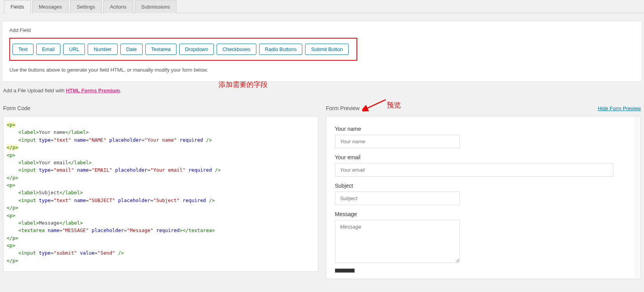  I want to click on editor-tabs: Fields Messages Settings Actions Submiss…, so click(323, 7).